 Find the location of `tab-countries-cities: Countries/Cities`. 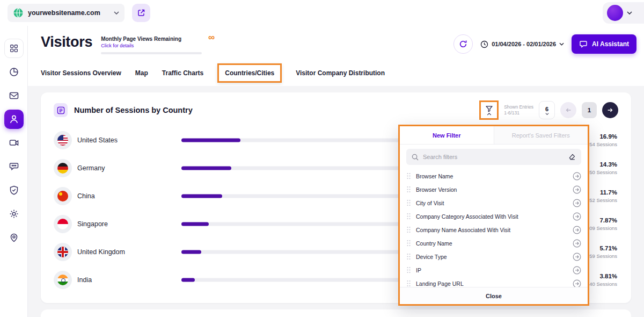

tab-countries-cities: Countries/Cities is located at coordinates (250, 73).